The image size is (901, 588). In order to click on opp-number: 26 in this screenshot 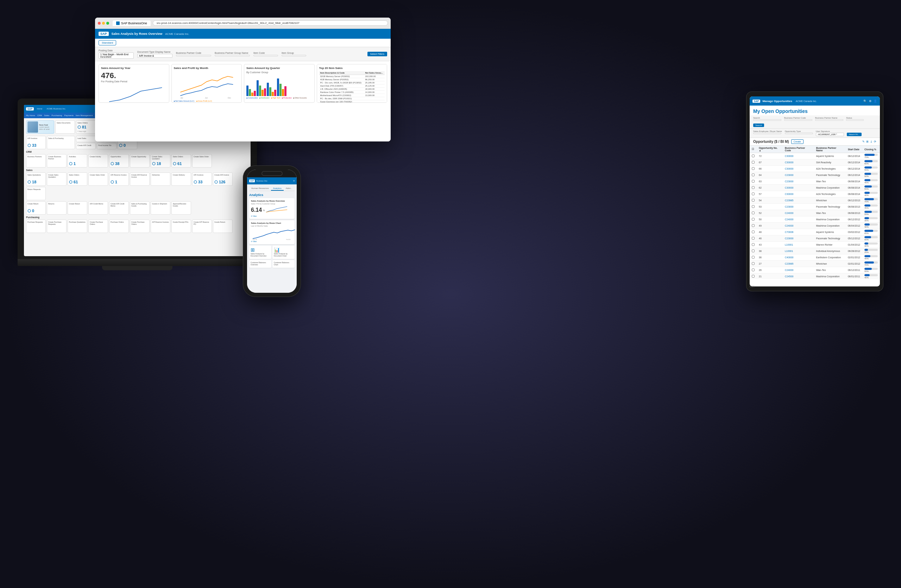, I will do `click(770, 270)`.